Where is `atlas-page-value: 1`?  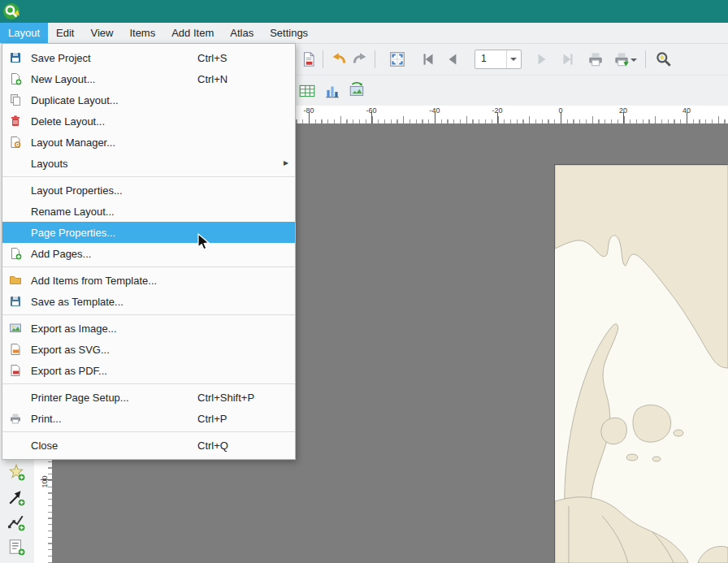
atlas-page-value: 1 is located at coordinates (484, 58).